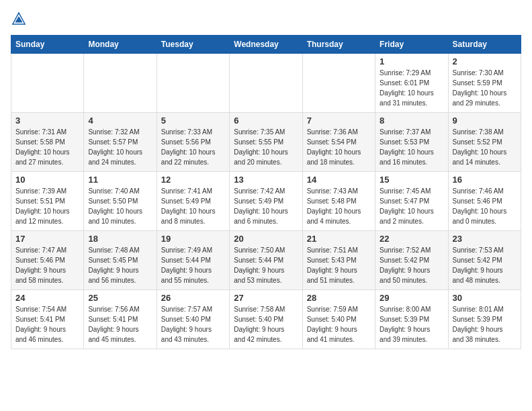 Image resolution: width=532 pixels, height=411 pixels. I want to click on day-cell: 20Sunrise: 7:50 AM Sunset: 5:44 PM Dayli…, so click(266, 261).